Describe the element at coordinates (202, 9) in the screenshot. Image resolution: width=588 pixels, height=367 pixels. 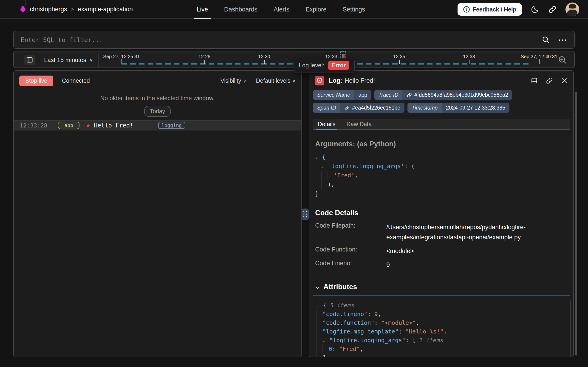
I see `nav-tab-live: Live` at that location.